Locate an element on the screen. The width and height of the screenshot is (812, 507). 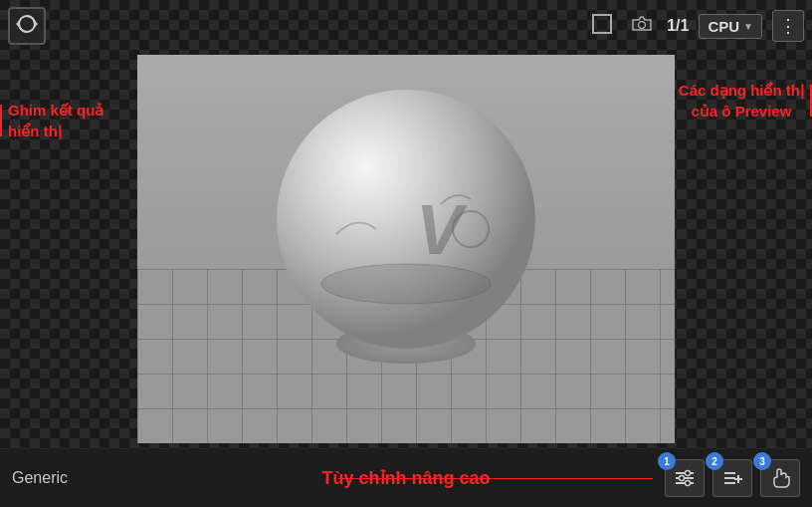
top-toolbar: 1/1 CPU ▼ ⋮ is located at coordinates (406, 26).